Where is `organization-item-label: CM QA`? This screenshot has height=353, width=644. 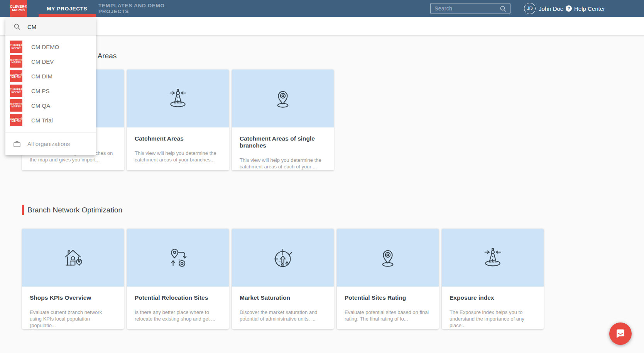
organization-item-label: CM QA is located at coordinates (41, 106).